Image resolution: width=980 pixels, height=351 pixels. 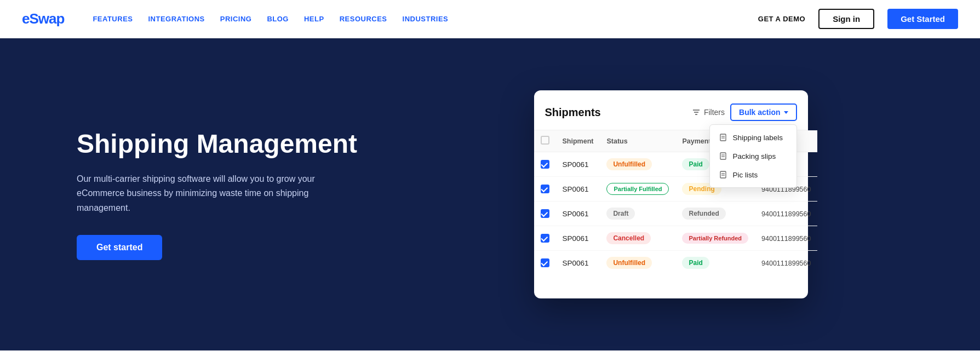 What do you see at coordinates (753, 137) in the screenshot?
I see `dropdown-shipping-labels: Shipping labels` at bounding box center [753, 137].